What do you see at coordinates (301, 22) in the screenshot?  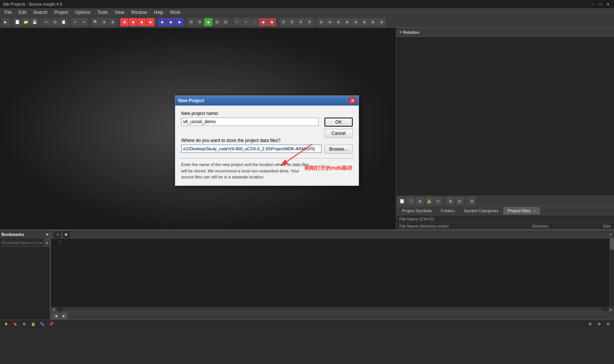 I see `toolbar-btn-26: A` at bounding box center [301, 22].